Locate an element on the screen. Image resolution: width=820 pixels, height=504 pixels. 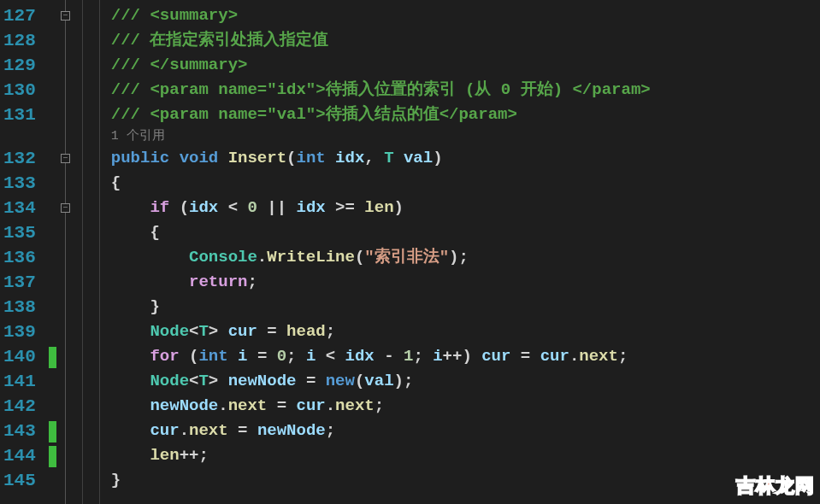
line-number: 141 is located at coordinates (20, 381).